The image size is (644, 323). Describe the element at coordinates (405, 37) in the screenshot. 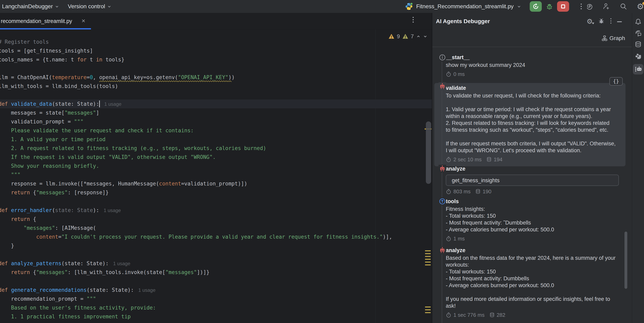

I see `weak-warning-icon` at that location.